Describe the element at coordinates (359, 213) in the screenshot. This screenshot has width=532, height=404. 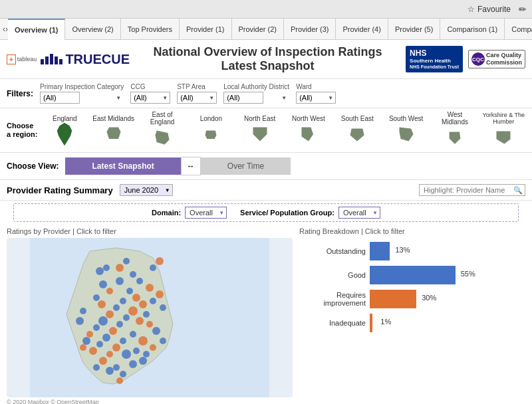
I see `service-select: Overall` at that location.